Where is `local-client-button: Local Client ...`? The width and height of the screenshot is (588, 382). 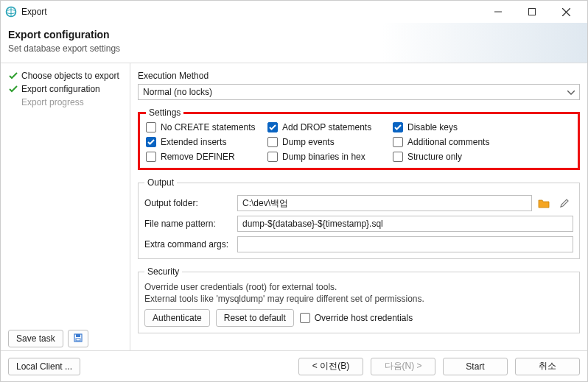 local-client-button: Local Client ... is located at coordinates (44, 367).